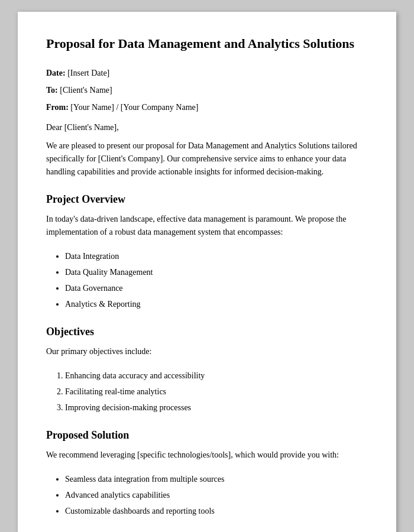 This screenshot has width=414, height=532. What do you see at coordinates (207, 455) in the screenshot?
I see `proposed-solution-body: We recommend leveraging [specific techno…` at bounding box center [207, 455].